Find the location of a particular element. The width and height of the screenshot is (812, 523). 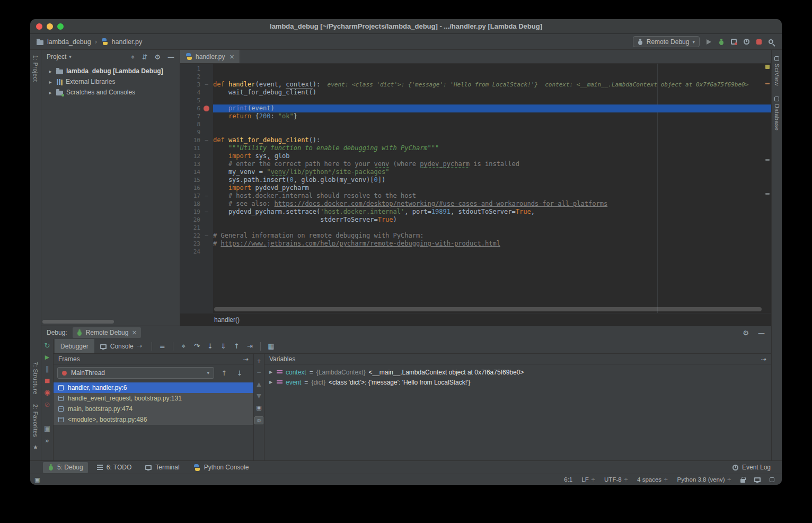

search-everywhere-icon is located at coordinates (771, 41).